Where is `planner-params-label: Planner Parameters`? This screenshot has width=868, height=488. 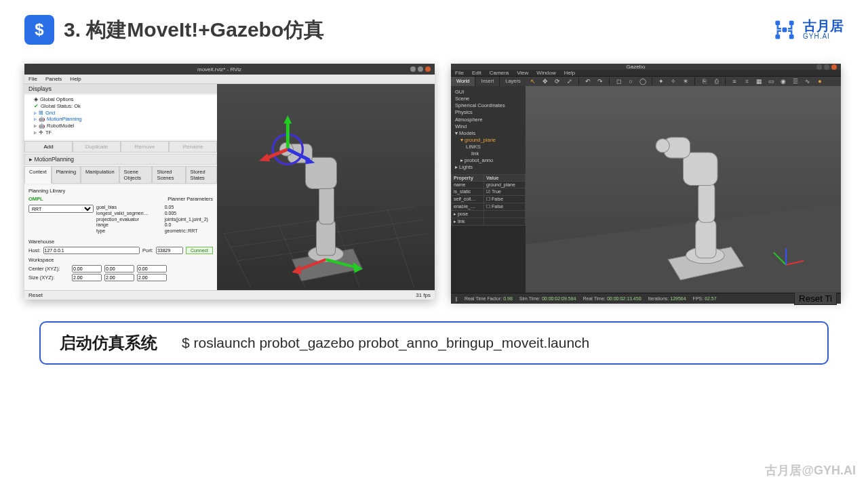
planner-params-label: Planner Parameters is located at coordinates (190, 199).